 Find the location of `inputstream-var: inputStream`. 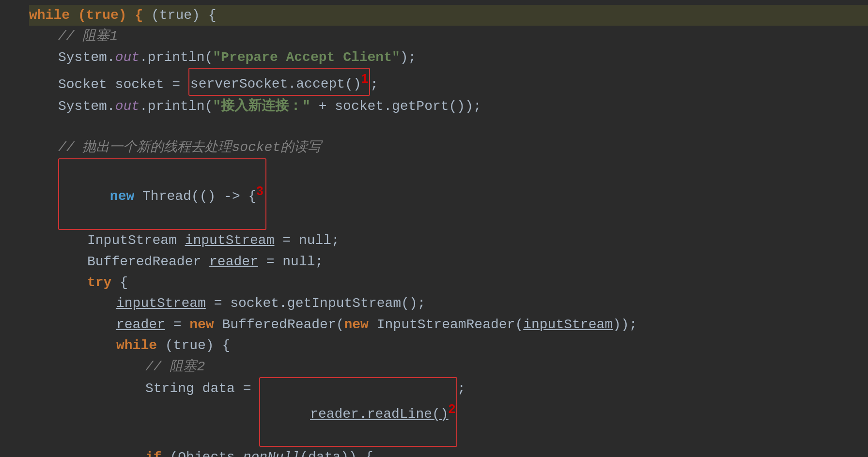

inputstream-var: inputStream is located at coordinates (230, 240).